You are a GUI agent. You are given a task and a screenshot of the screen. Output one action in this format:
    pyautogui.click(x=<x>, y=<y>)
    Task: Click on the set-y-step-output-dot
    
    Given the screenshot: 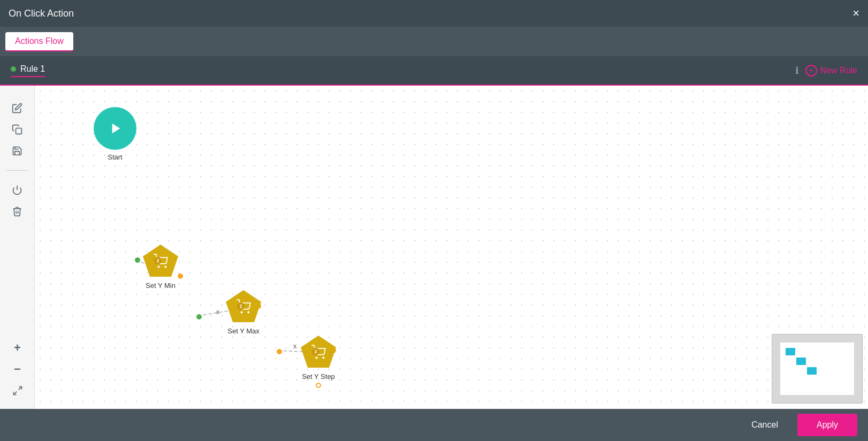 What is the action you would take?
    pyautogui.click(x=318, y=385)
    